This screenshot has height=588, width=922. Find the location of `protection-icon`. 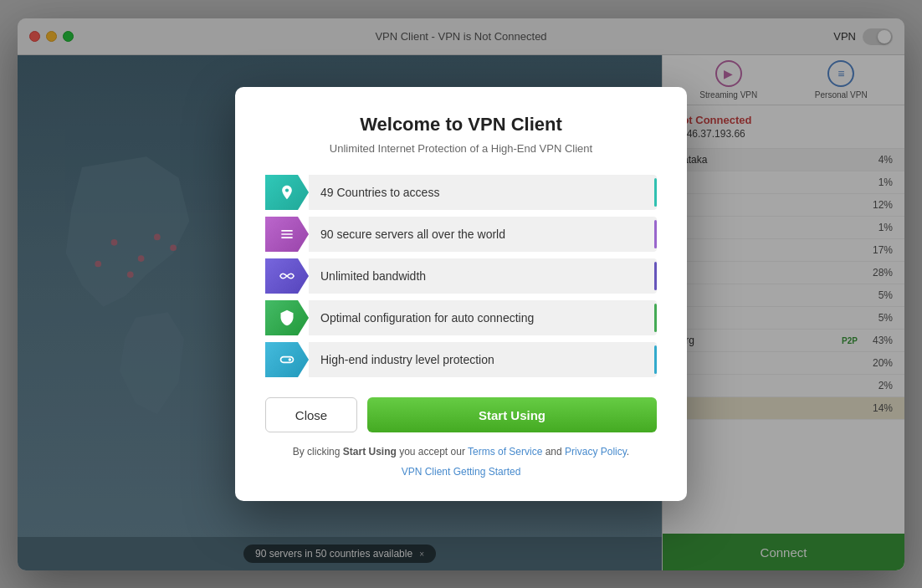

protection-icon is located at coordinates (287, 360).